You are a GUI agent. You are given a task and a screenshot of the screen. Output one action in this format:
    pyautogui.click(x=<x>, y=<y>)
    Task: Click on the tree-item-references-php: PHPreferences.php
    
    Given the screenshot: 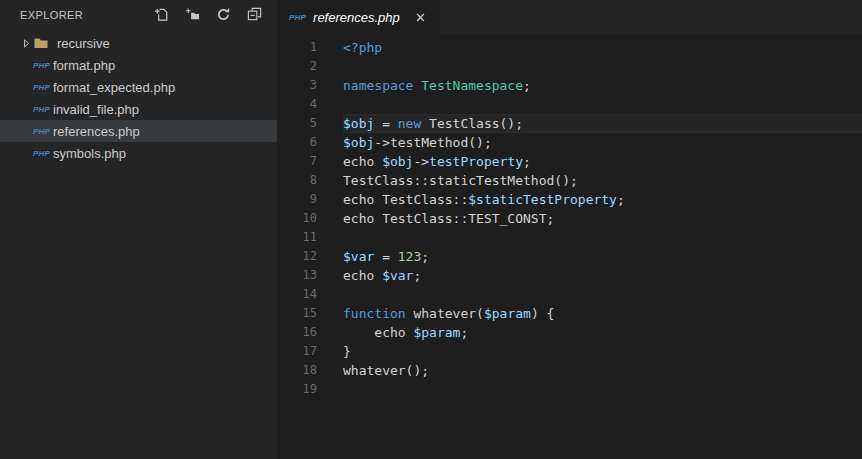 What is the action you would take?
    pyautogui.click(x=138, y=131)
    